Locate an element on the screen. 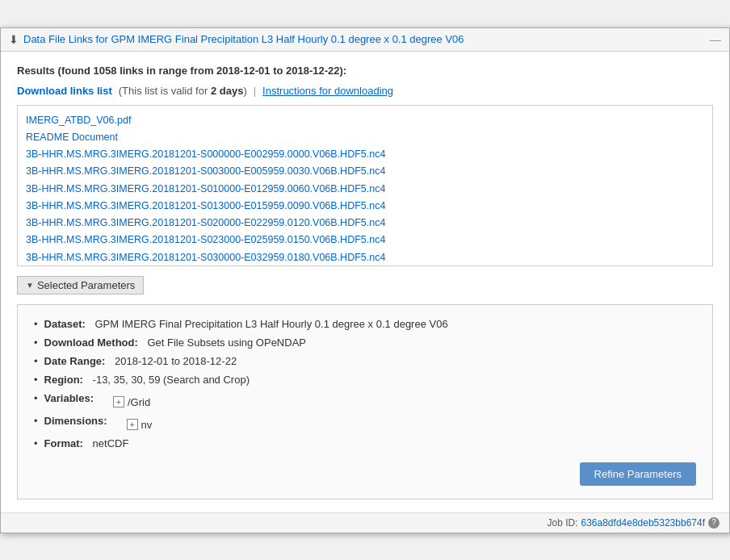 This screenshot has height=560, width=730. file-item: 3B-HHR.MS.MRG.3IMERG.20181201-S013000-E0… is located at coordinates (365, 207).